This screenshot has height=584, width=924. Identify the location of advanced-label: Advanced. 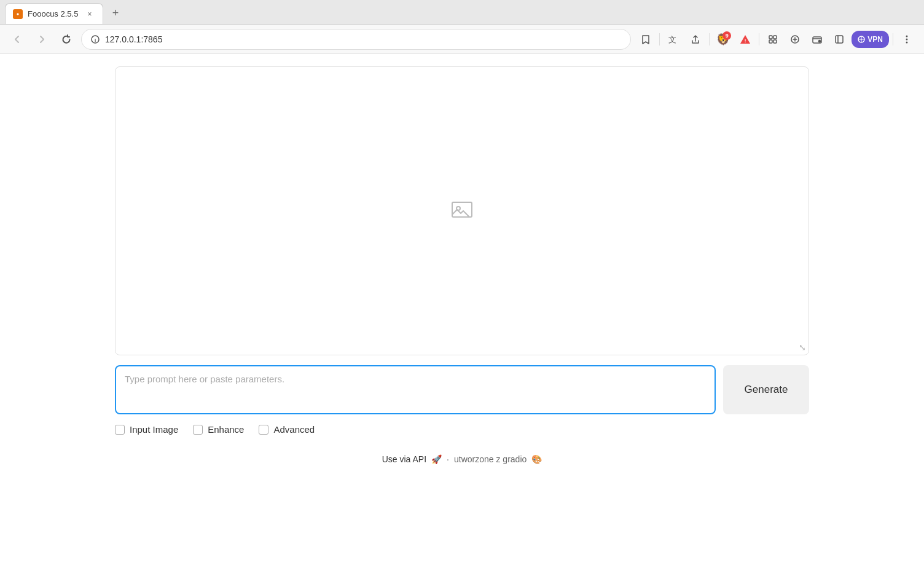
(294, 429).